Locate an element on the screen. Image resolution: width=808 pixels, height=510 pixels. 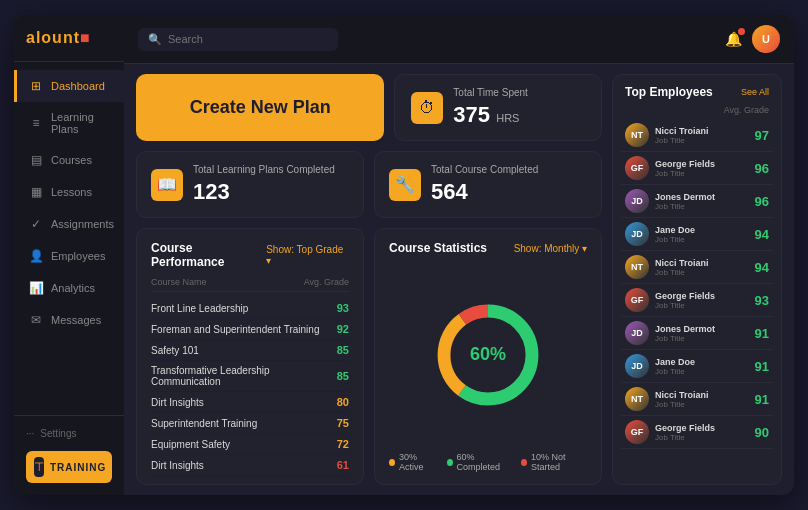
sidebar-item-learning-plans: ≡ Learning Plans is located at coordinates (69, 123).